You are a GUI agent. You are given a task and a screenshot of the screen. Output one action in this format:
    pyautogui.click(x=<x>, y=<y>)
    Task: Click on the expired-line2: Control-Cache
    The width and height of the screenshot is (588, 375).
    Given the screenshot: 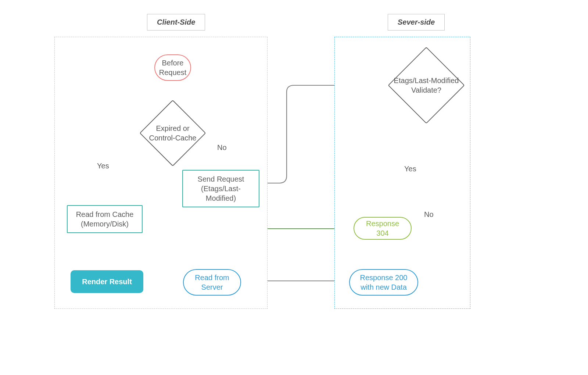 What is the action you would take?
    pyautogui.click(x=173, y=138)
    